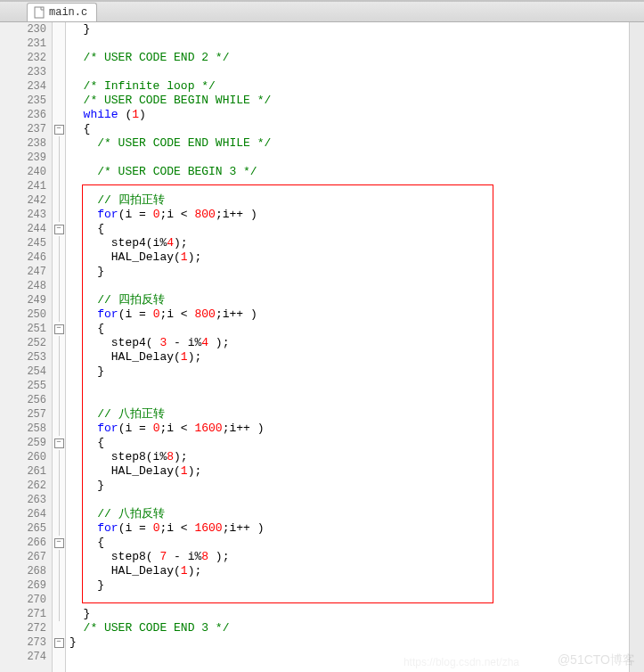 This screenshot has height=672, width=644. What do you see at coordinates (349, 514) in the screenshot?
I see `code-line: // 八拍反转` at bounding box center [349, 514].